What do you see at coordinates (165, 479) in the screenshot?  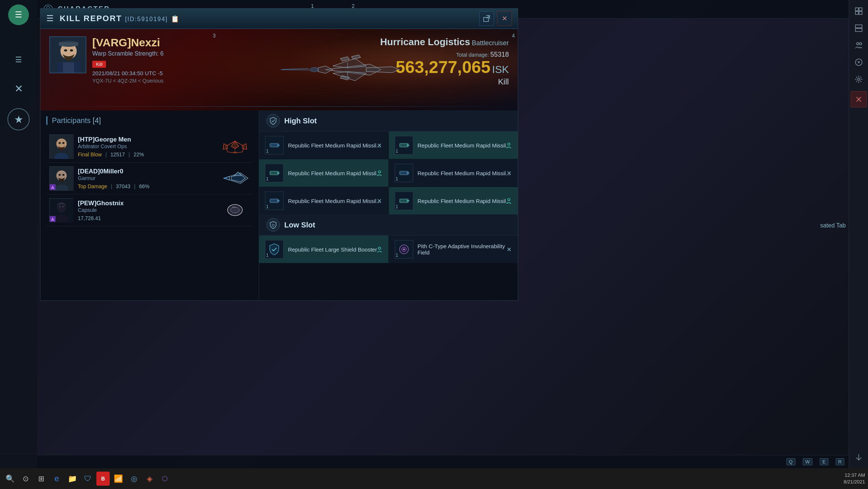 I see `taskbar-app4: ⬡` at bounding box center [165, 479].